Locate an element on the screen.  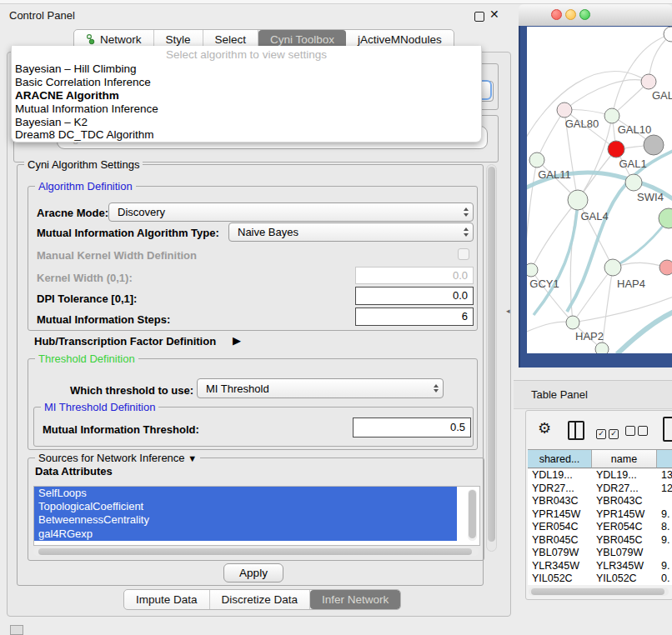
table-row: YDR27...YDR27...12 is located at coordinates (600, 489).